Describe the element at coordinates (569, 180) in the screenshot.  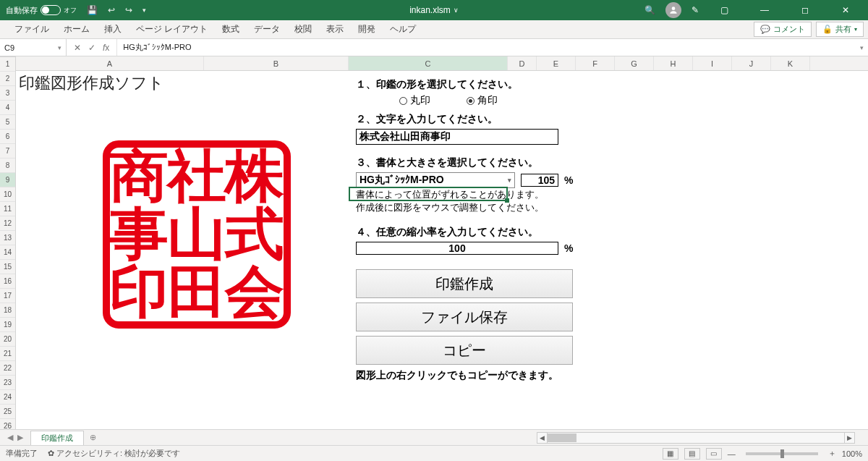
I see `percent-label: %` at that location.